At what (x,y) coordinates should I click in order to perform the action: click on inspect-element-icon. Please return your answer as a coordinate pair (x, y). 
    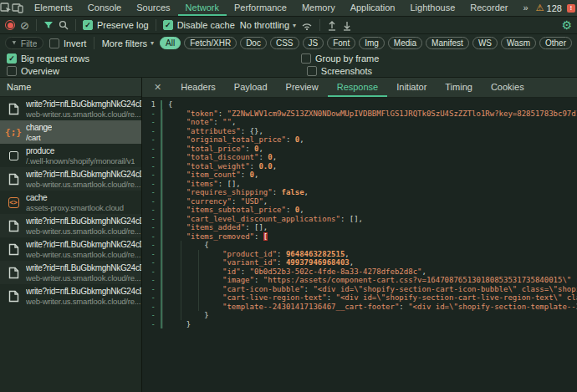
    Looking at the image, I should click on (6, 8).